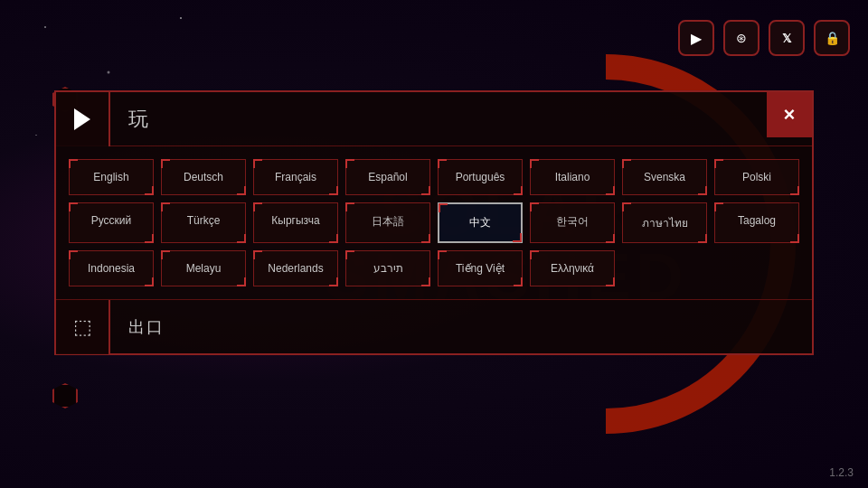  What do you see at coordinates (130, 119) in the screenshot?
I see `panel-title: 玩` at bounding box center [130, 119].